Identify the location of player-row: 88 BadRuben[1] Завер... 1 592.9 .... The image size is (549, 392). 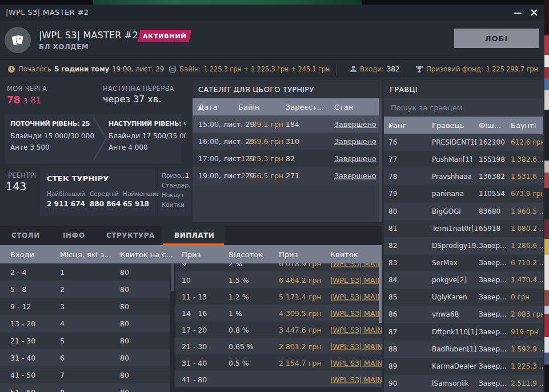
(463, 349).